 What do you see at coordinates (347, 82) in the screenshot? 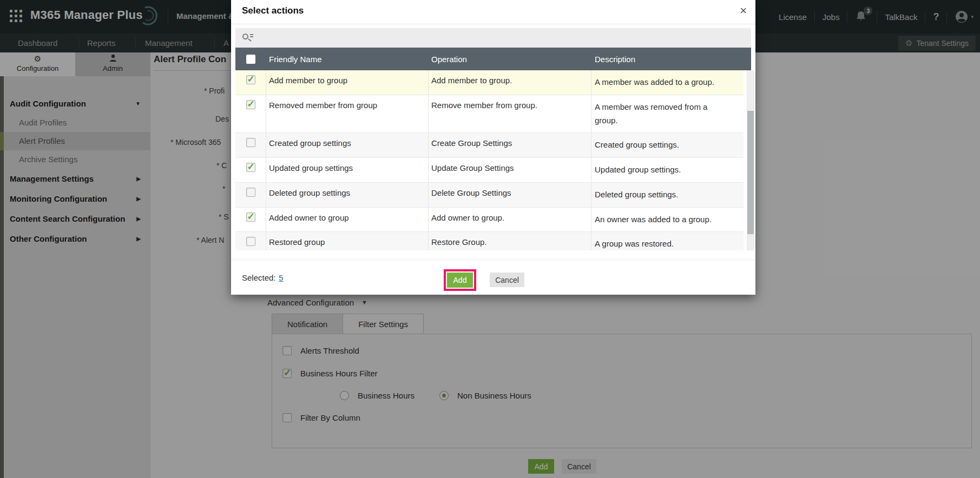
I see `cell-friendly-name: Add member to group` at bounding box center [347, 82].